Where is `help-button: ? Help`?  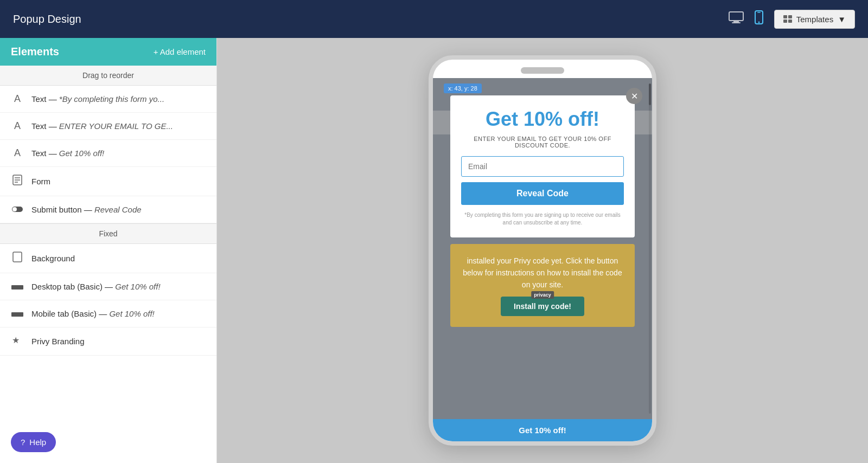
help-button: ? Help is located at coordinates (34, 442).